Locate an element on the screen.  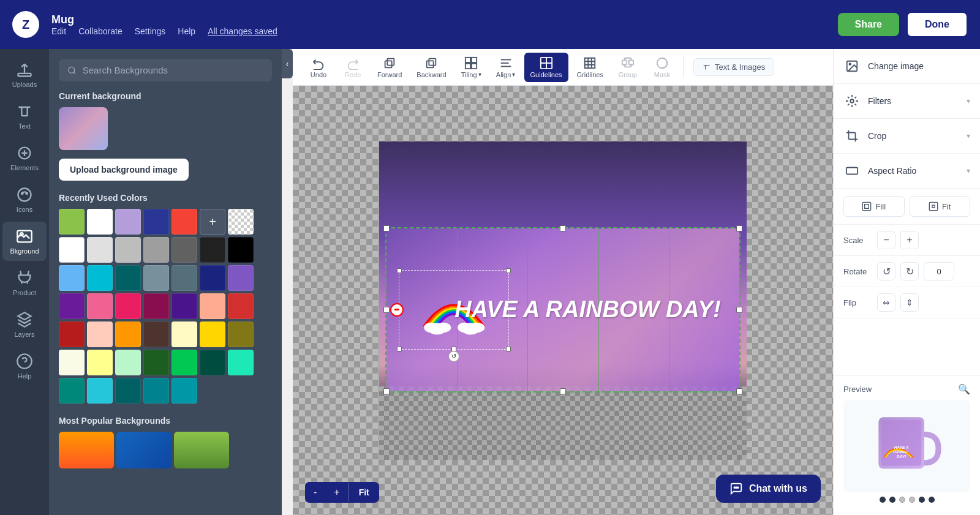
done-button: Done is located at coordinates (937, 24).